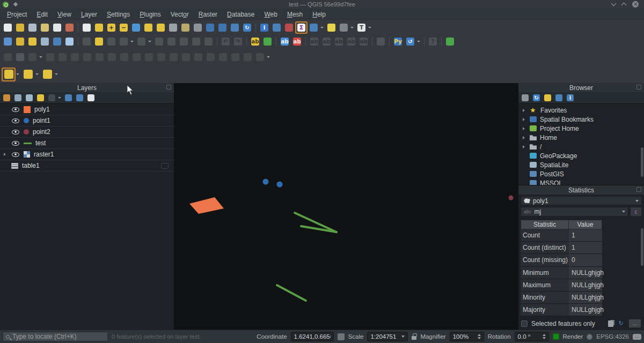 The image size is (644, 343). I want to click on add-vector-layer-icon, so click(70, 42).